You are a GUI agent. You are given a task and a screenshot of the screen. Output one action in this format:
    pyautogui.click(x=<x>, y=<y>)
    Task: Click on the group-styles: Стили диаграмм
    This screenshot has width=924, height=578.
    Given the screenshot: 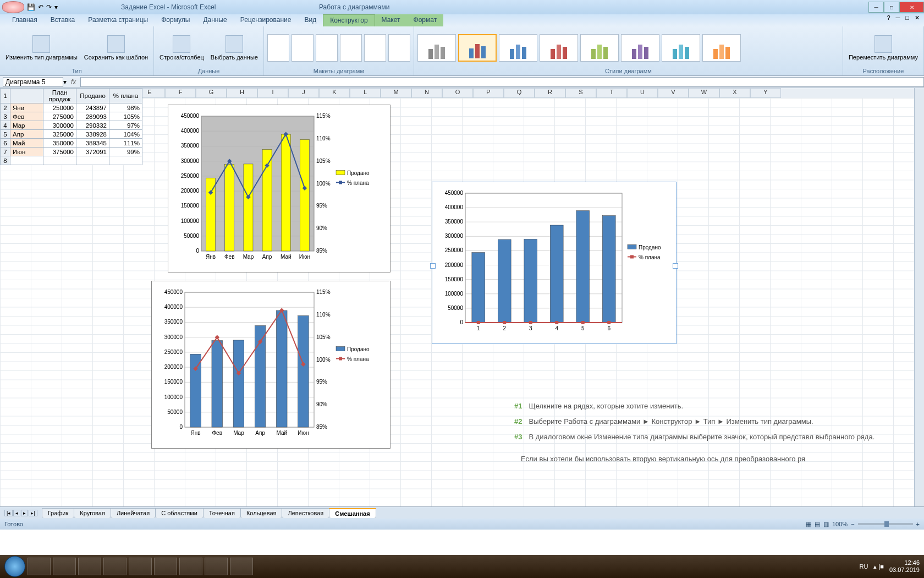 What is the action you would take?
    pyautogui.click(x=628, y=71)
    